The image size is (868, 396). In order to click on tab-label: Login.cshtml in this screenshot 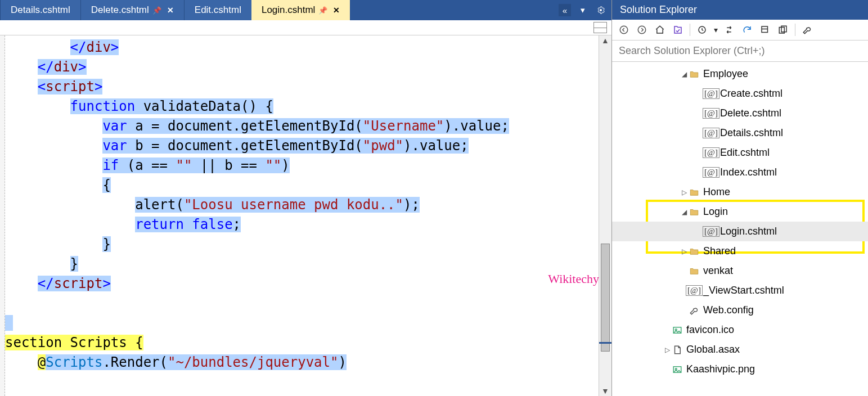, I will do `click(288, 10)`.